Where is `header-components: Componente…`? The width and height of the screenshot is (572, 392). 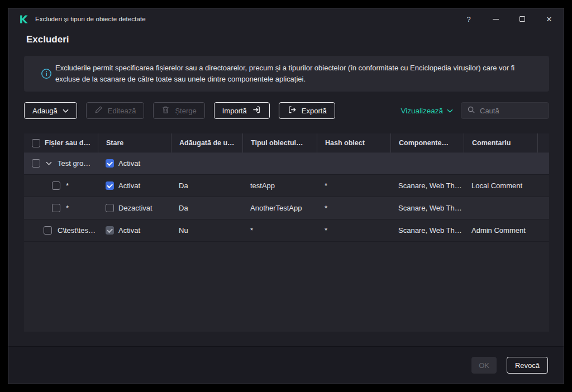 header-components: Componente… is located at coordinates (427, 143).